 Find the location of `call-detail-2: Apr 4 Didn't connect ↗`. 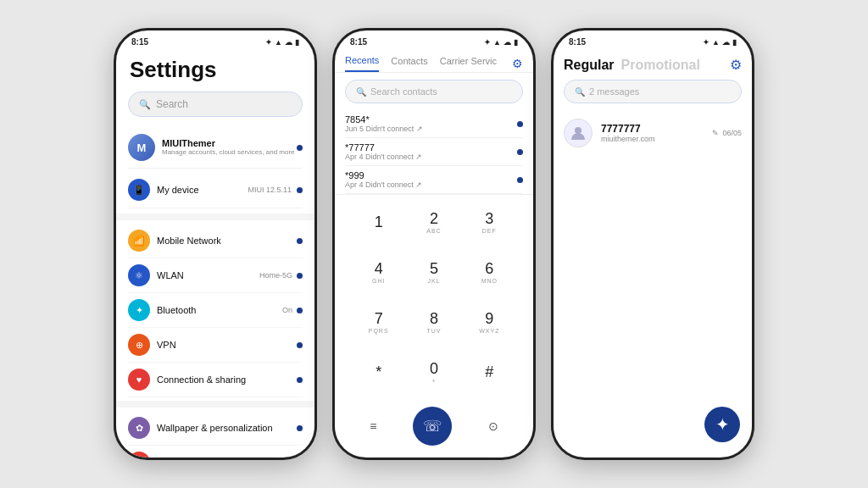

call-detail-2: Apr 4 Didn't connect ↗ is located at coordinates (431, 157).